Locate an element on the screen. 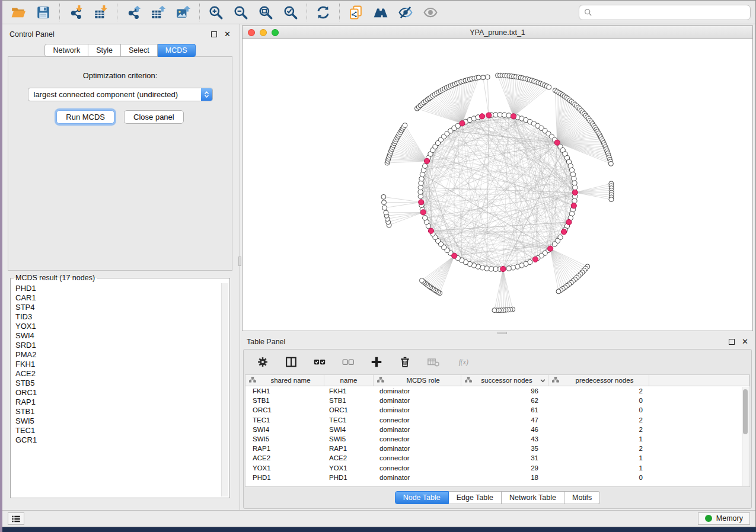 This screenshot has width=756, height=532. tab-select: Select is located at coordinates (139, 50).